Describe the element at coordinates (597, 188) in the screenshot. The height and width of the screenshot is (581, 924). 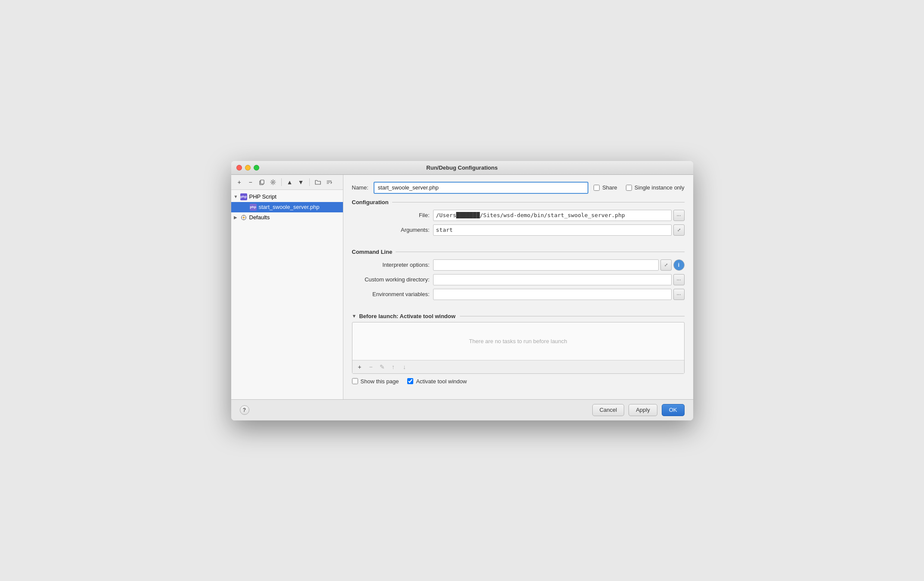
I see `share-checkbox` at that location.